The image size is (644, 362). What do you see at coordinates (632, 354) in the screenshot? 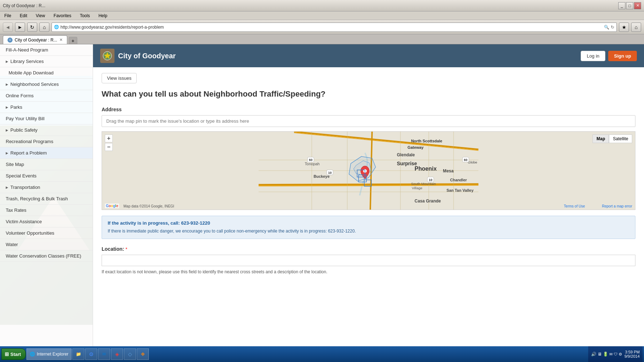
I see `tray-time: 3:59 PM 9/9/2014` at bounding box center [632, 354].